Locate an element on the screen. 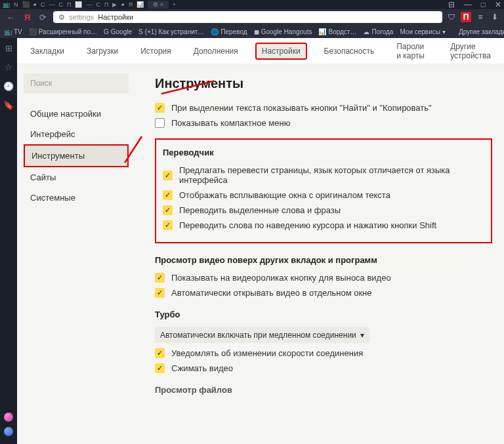 The height and width of the screenshot is (444, 504). browser-tab: N is located at coordinates (16, 5).